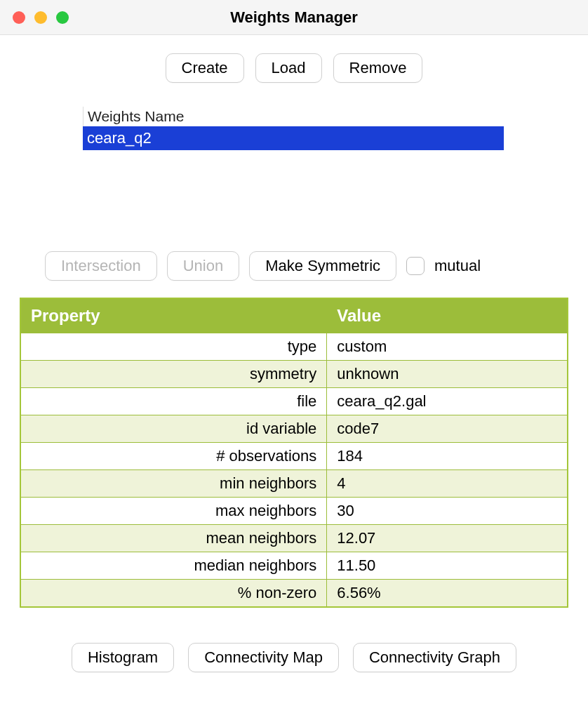 The height and width of the screenshot is (713, 588). Describe the element at coordinates (448, 347) in the screenshot. I see `property-value: custom` at that location.